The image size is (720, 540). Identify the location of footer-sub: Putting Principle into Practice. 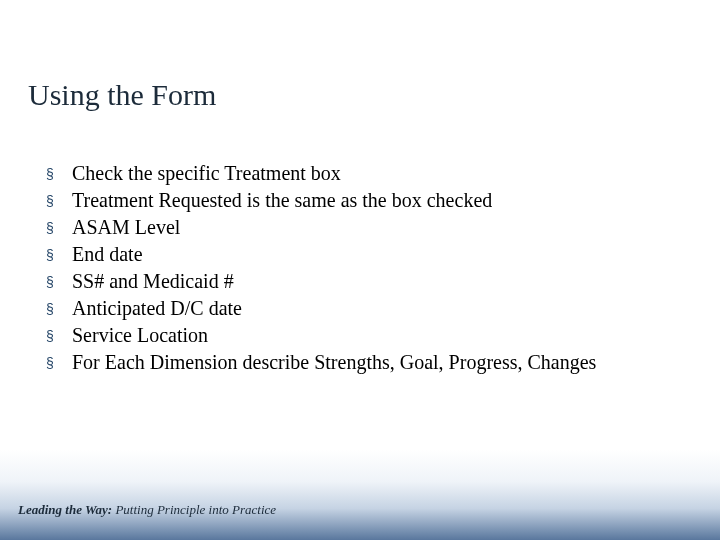
(194, 510).